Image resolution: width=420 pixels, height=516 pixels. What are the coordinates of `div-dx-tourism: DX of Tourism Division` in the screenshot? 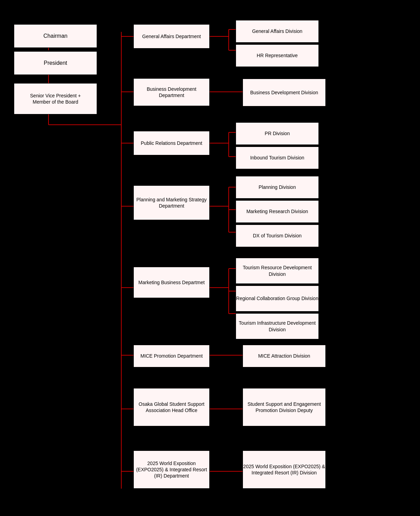 It's located at (277, 236).